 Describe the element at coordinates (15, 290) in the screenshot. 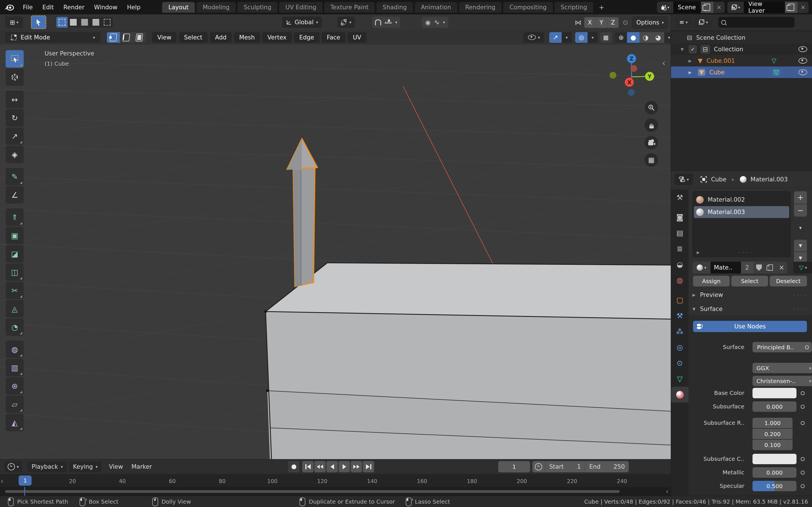

I see `tool-knife: ✂` at that location.